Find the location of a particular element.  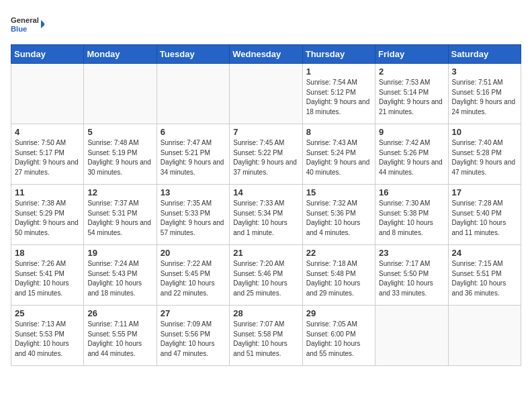

day-detail: Sunrise: 7:51 AMSunset: 5:16 PMDaylight:… is located at coordinates (485, 97).